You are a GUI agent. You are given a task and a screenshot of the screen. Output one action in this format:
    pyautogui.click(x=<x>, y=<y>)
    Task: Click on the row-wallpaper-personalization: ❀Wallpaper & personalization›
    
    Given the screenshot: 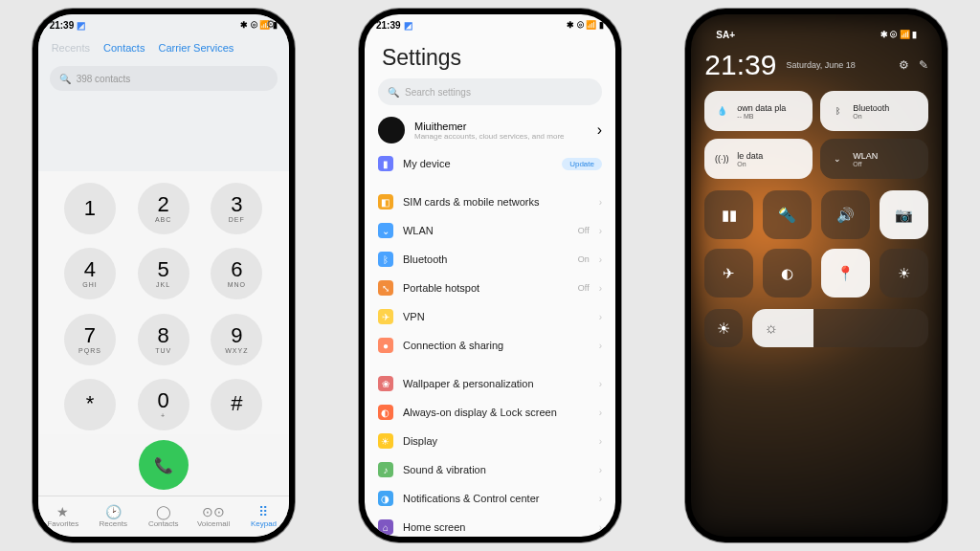 What is the action you would take?
    pyautogui.click(x=490, y=384)
    